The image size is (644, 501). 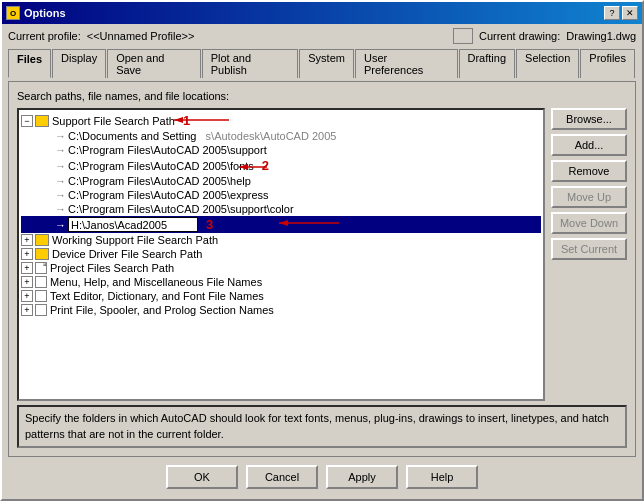 What do you see at coordinates (41, 310) in the screenshot?
I see `file-icon-print` at bounding box center [41, 310].